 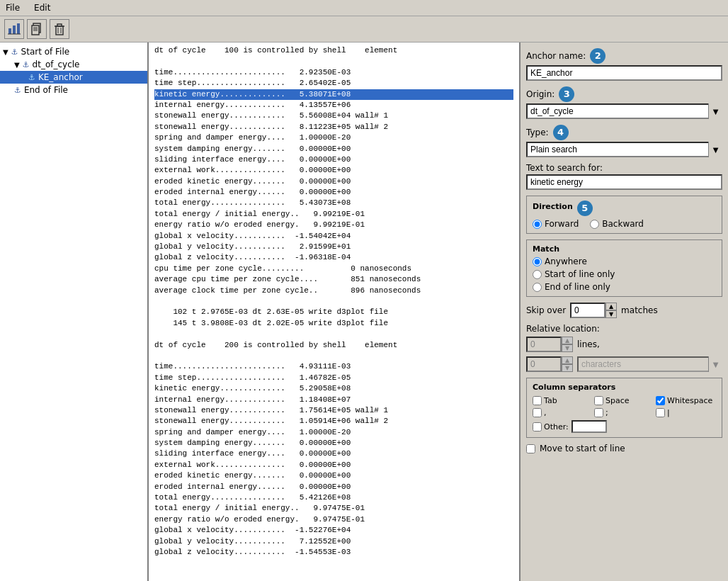 What do you see at coordinates (625, 176) in the screenshot?
I see `search-text-group: Text to search for:` at bounding box center [625, 176].